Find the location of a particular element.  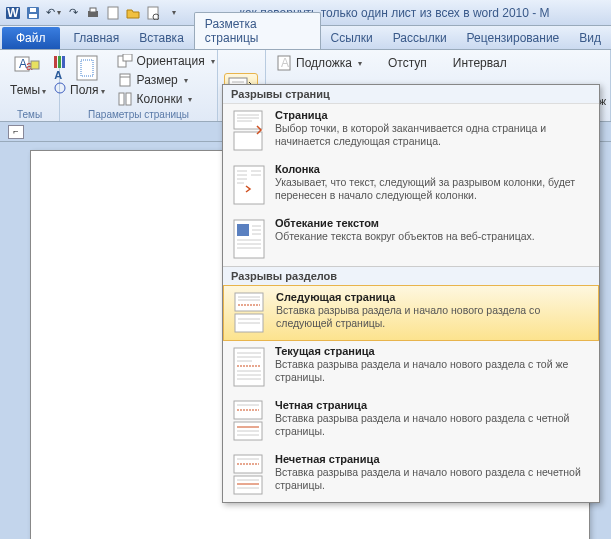

watermark-button: AПодложка▾ is located at coordinates (319, 63).